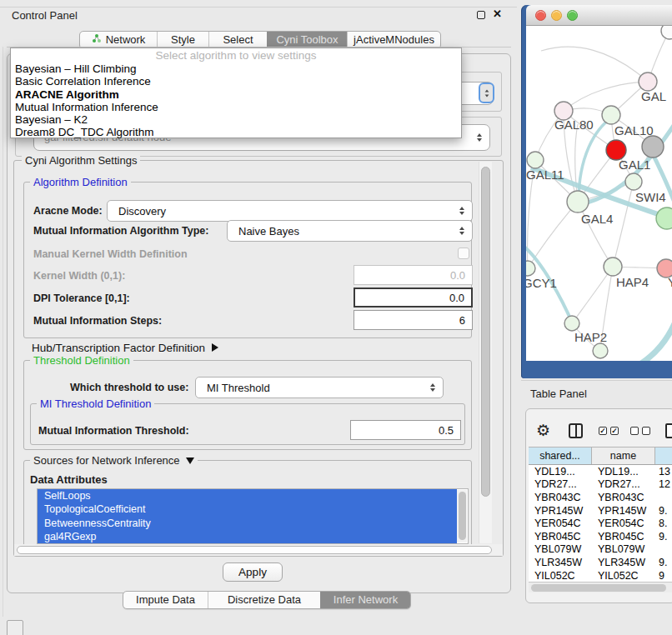 This screenshot has height=635, width=672. I want to click on table-row: YER054CYER054C8., so click(600, 523).